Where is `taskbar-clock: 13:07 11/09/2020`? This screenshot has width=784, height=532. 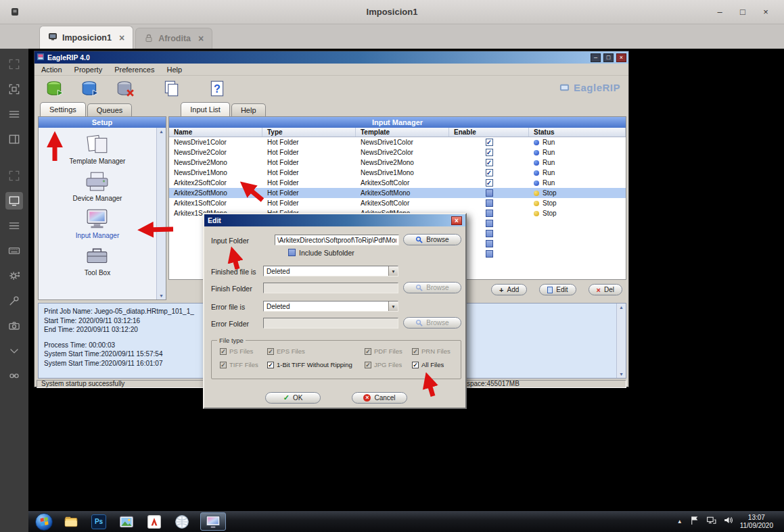
taskbar-clock: 13:07 11/09/2020 is located at coordinates (759, 522).